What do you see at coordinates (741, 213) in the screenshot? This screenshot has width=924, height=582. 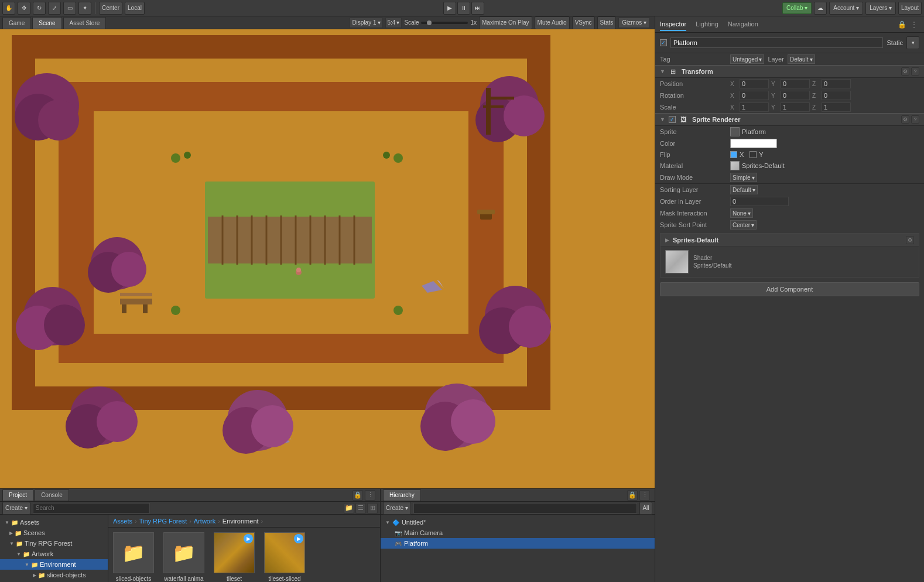 I see `mask-interaction-dropdown: None ▾` at bounding box center [741, 213].